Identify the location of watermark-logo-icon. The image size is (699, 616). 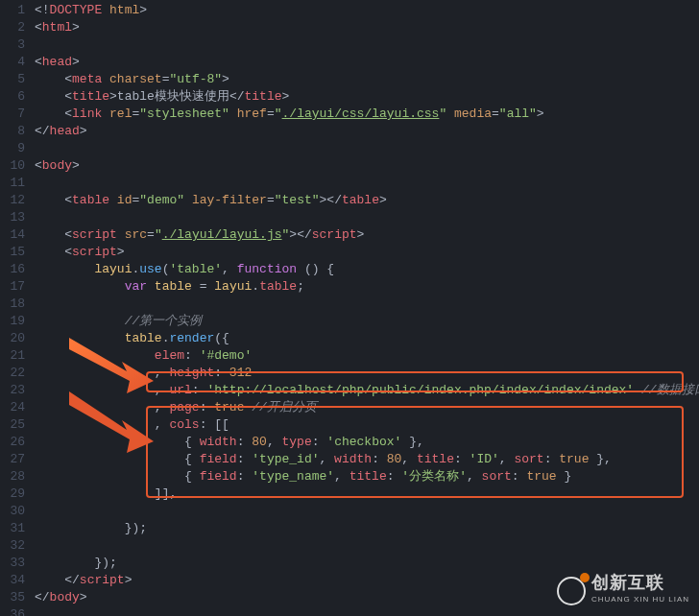
(571, 591).